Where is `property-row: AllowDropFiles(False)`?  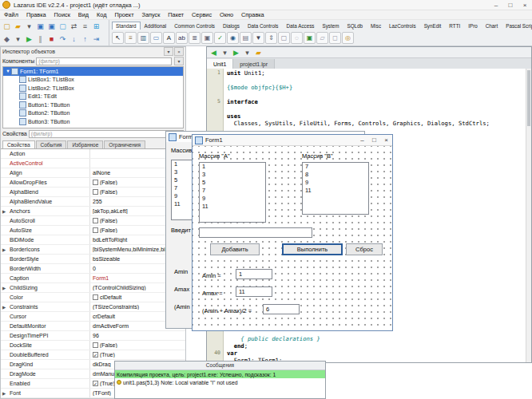
property-row: AllowDropFiles(False) is located at coordinates (93, 183).